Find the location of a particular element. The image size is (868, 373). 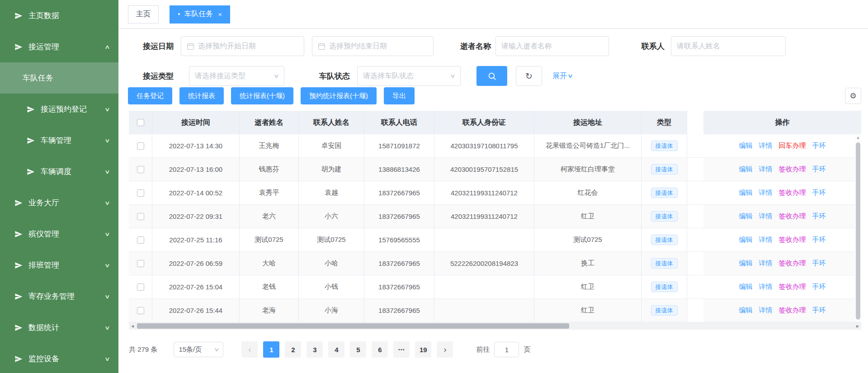

close-icon: × is located at coordinates (220, 14).